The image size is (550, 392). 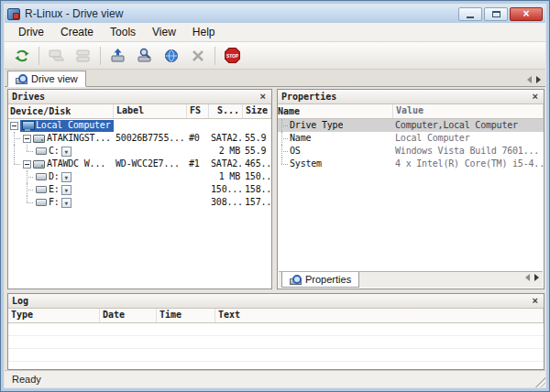 I want to click on device-name: ATAWDC W..., so click(x=76, y=164).